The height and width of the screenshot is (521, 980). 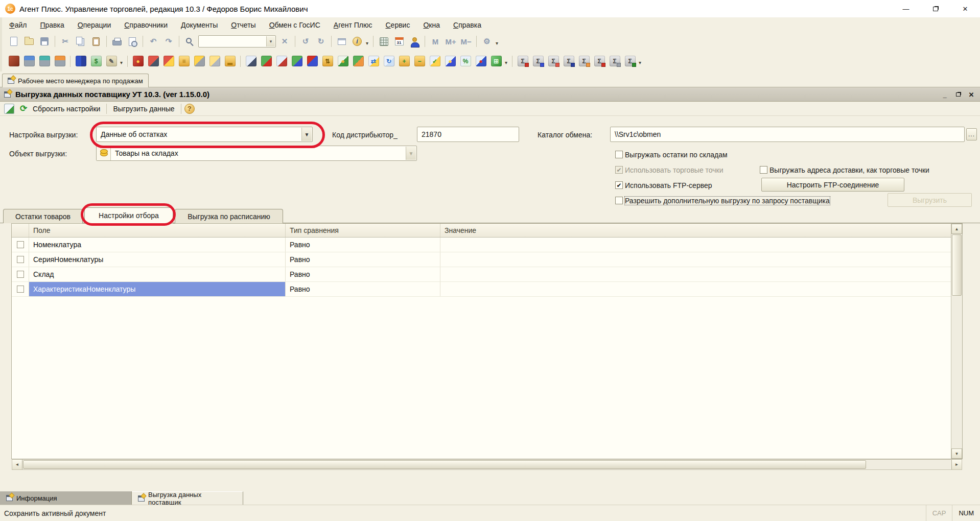 What do you see at coordinates (353, 25) in the screenshot?
I see `menu-item-7: Агент Плюс` at bounding box center [353, 25].